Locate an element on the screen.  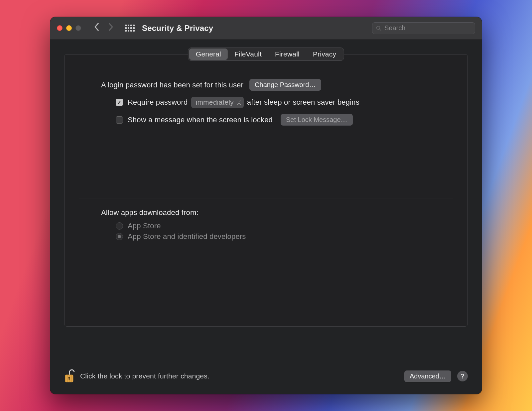
tab-filevault: FileVault is located at coordinates (248, 54).